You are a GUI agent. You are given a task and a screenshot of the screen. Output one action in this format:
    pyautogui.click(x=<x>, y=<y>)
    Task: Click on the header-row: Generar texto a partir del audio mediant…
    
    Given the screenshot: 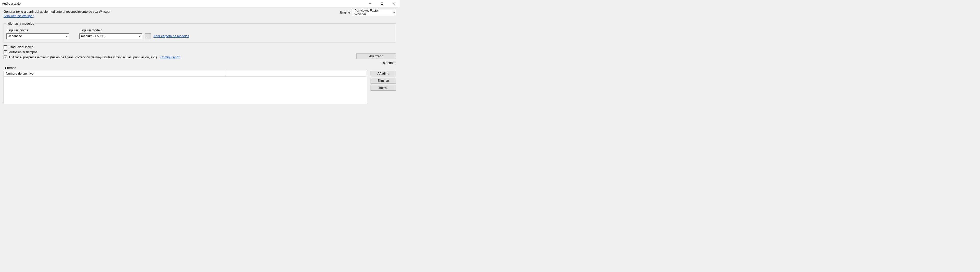 What is the action you would take?
    pyautogui.click(x=200, y=14)
    